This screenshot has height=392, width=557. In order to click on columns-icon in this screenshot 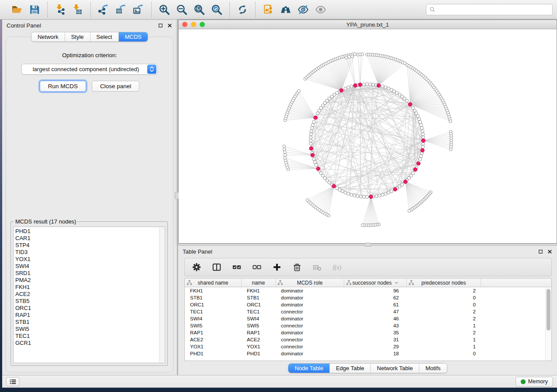, I will do `click(217, 267)`.